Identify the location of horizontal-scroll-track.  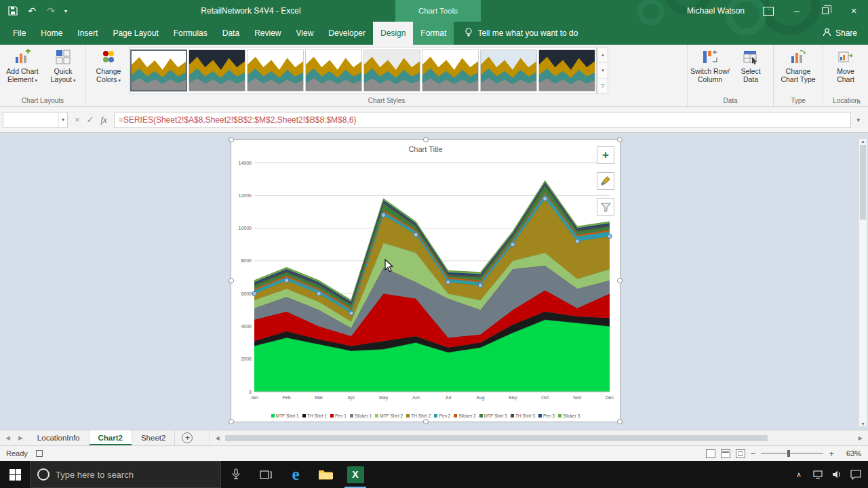
(539, 438).